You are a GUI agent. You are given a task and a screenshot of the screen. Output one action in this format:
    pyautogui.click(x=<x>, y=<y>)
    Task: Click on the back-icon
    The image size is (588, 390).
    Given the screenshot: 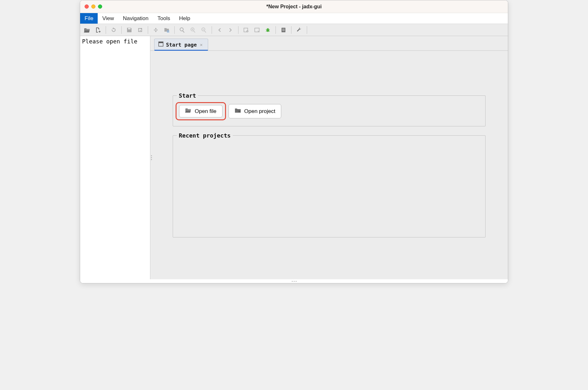 What is the action you would take?
    pyautogui.click(x=220, y=30)
    